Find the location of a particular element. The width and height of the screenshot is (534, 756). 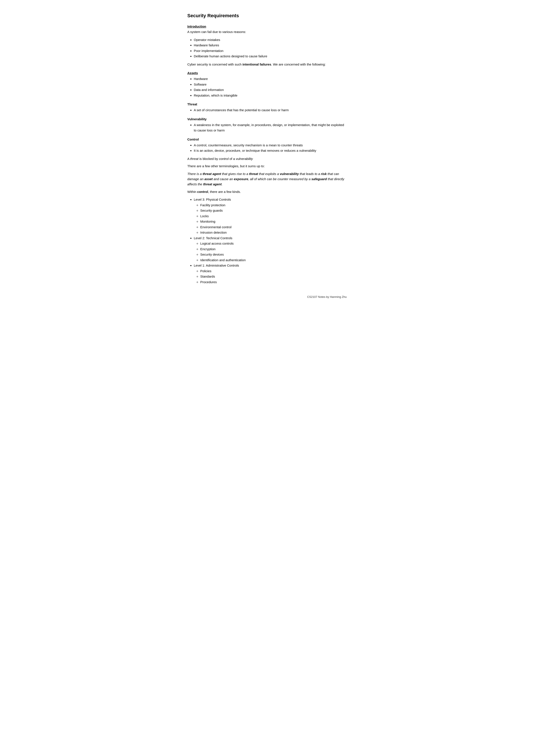

footer: CS2107 Notes by Hanming Zhu is located at coordinates (327, 297).